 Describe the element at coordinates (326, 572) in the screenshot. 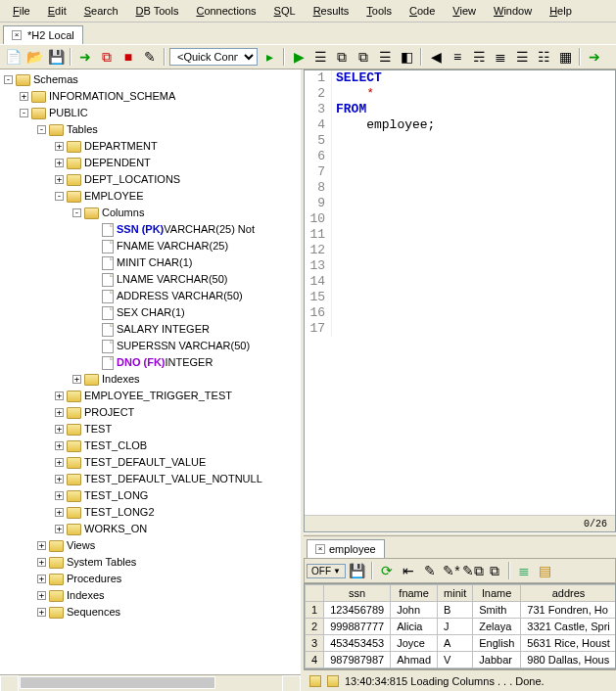

I see `autocommit-toggle: OFF ▼` at that location.